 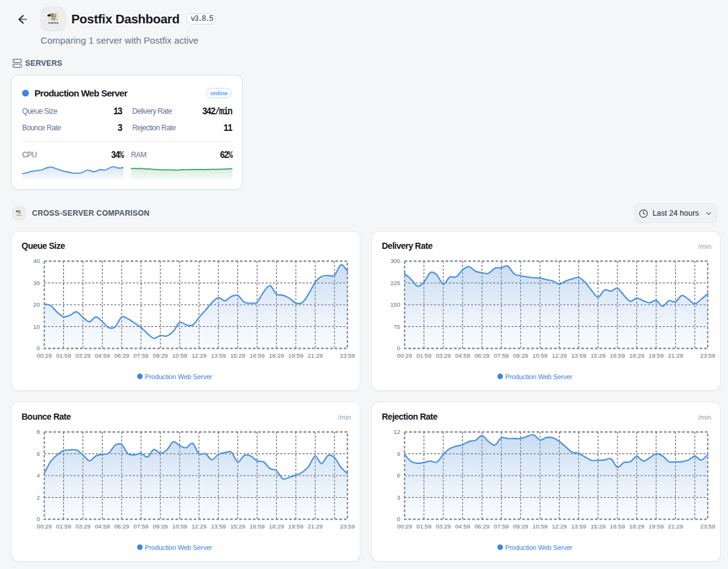 What do you see at coordinates (47, 417) in the screenshot?
I see `svg-text: Bounce Rate` at bounding box center [47, 417].